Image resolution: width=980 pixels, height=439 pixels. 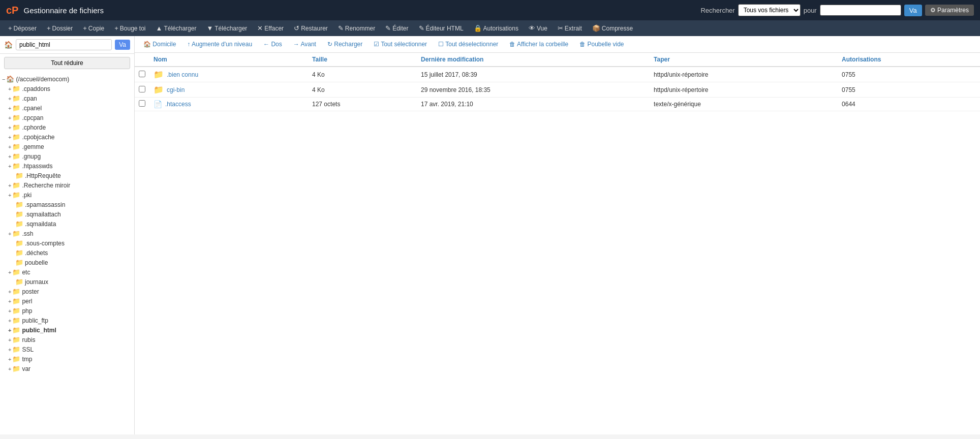 I want to click on tree-label: .cpanel, so click(x=32, y=108).